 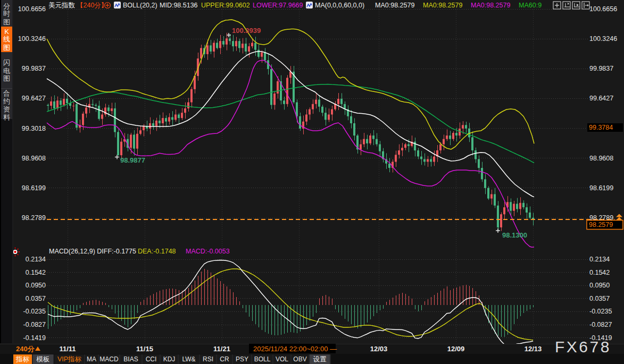 What do you see at coordinates (601, 128) in the screenshot?
I see `svg-text: 99.3784` at bounding box center [601, 128].